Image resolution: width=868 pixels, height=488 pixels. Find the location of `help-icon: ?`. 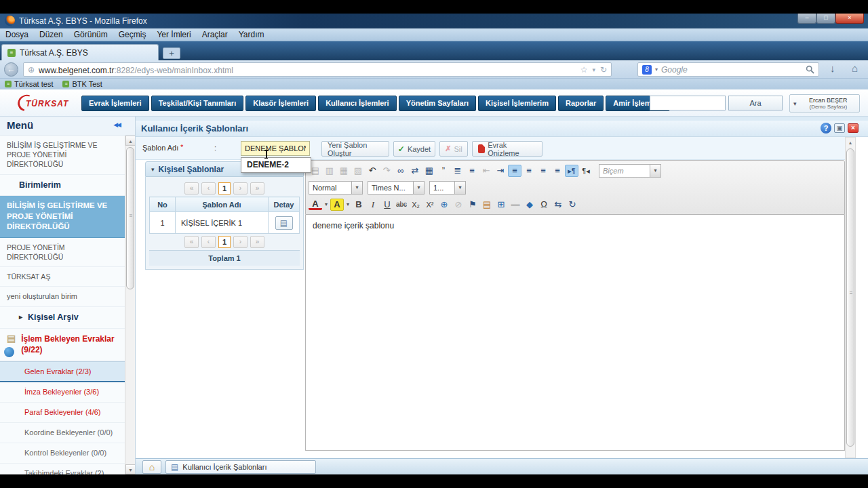

help-icon: ? is located at coordinates (826, 128).